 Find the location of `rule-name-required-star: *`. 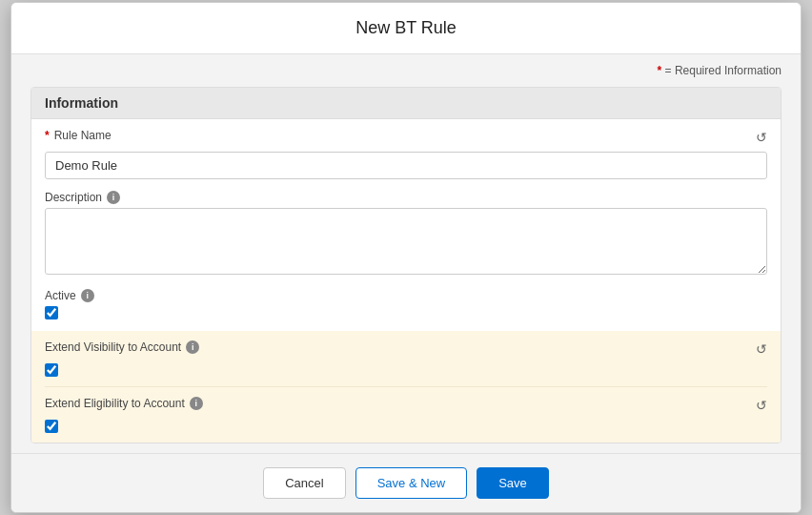

rule-name-required-star: * is located at coordinates (48, 135).